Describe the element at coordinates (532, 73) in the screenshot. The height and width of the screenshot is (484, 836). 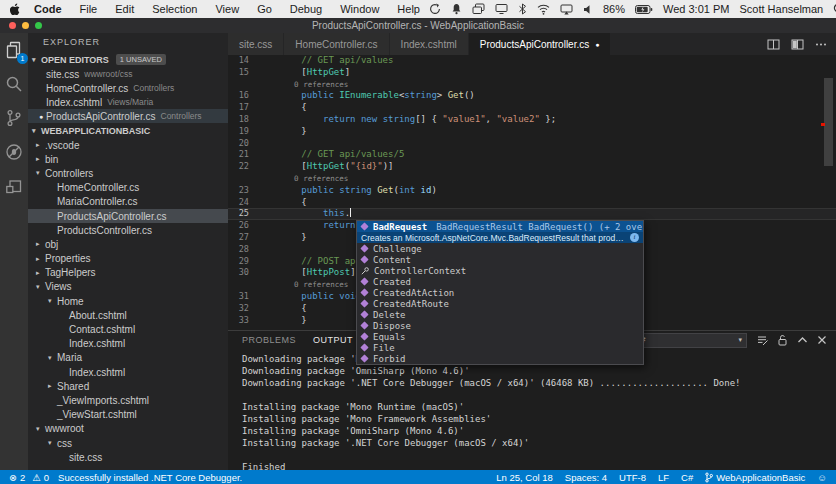
I see `code-line: 15[HttpGet]` at that location.